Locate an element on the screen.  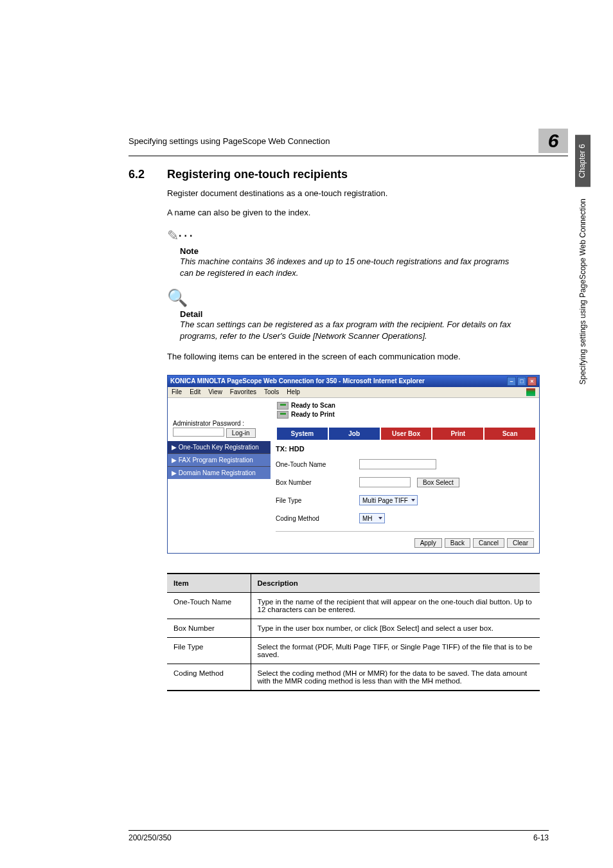
label-coding-method: Coding Method is located at coordinates (317, 518).